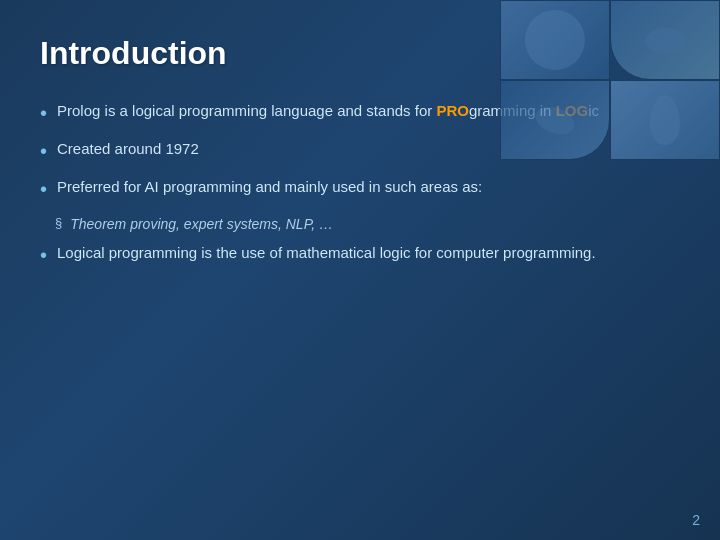 This screenshot has width=720, height=540. Describe the element at coordinates (360, 190) in the screenshot. I see `bullet-item-3: • Preferred for AI programming and mainl…` at that location.